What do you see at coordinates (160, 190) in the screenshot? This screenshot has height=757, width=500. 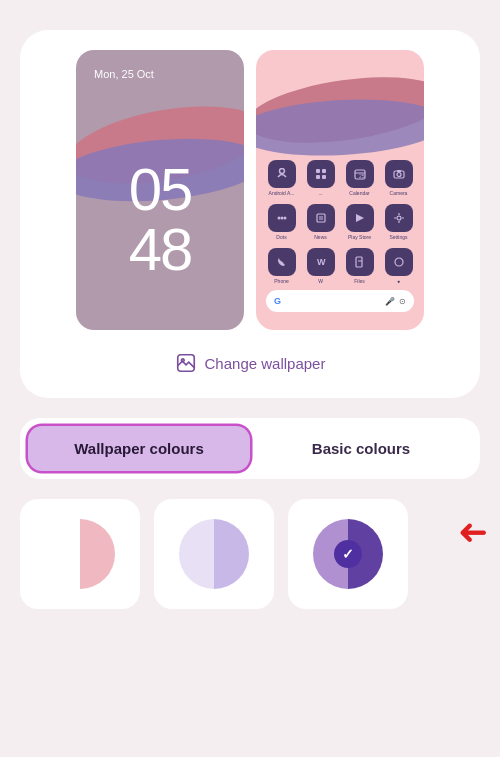 I see `phone-lock-screen: Mon, 25 Oct 05 48` at bounding box center [160, 190].